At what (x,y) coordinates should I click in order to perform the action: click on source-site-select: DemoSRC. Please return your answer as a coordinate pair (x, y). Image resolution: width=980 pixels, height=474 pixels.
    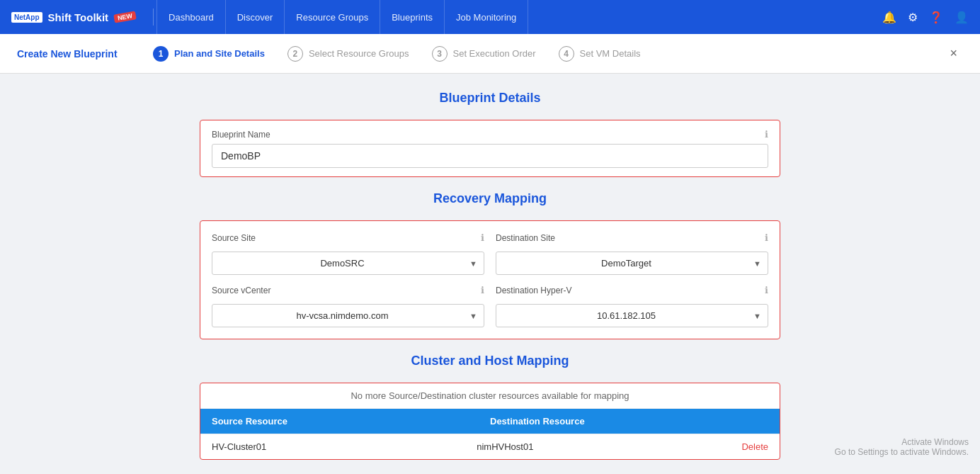
    Looking at the image, I should click on (348, 264).